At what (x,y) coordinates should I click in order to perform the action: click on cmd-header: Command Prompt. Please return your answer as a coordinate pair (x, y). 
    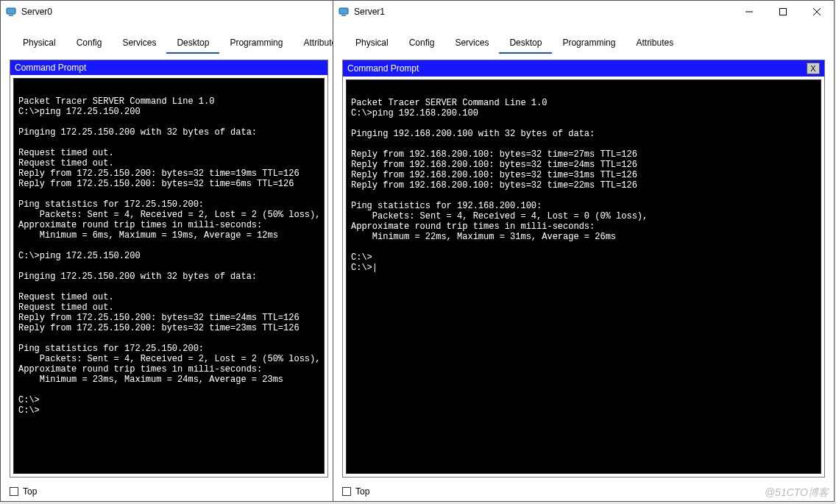
    Looking at the image, I should click on (169, 68).